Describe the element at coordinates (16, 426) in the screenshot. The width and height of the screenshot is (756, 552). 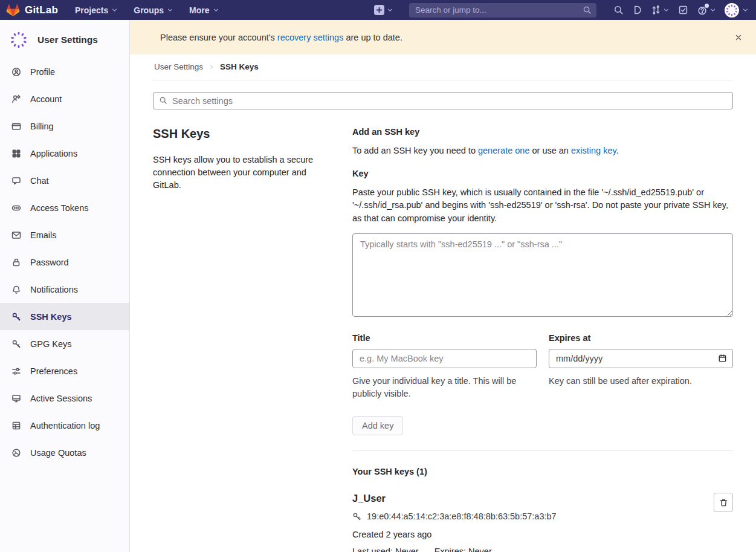
I see `log-table-icon` at that location.